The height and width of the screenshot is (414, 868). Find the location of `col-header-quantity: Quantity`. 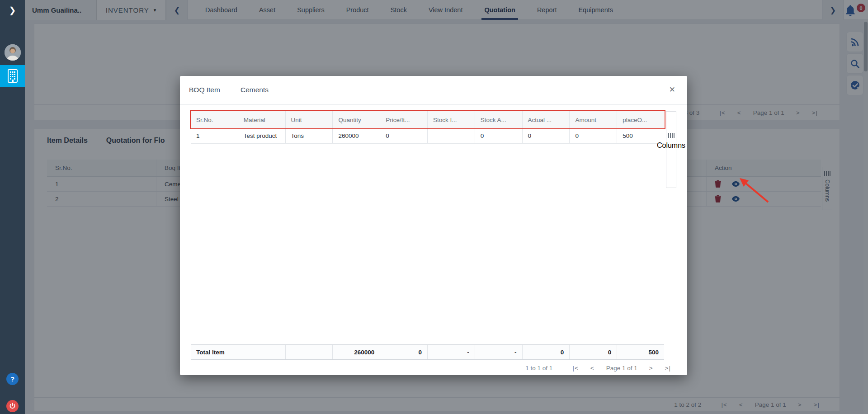

col-header-quantity: Quantity is located at coordinates (356, 120).